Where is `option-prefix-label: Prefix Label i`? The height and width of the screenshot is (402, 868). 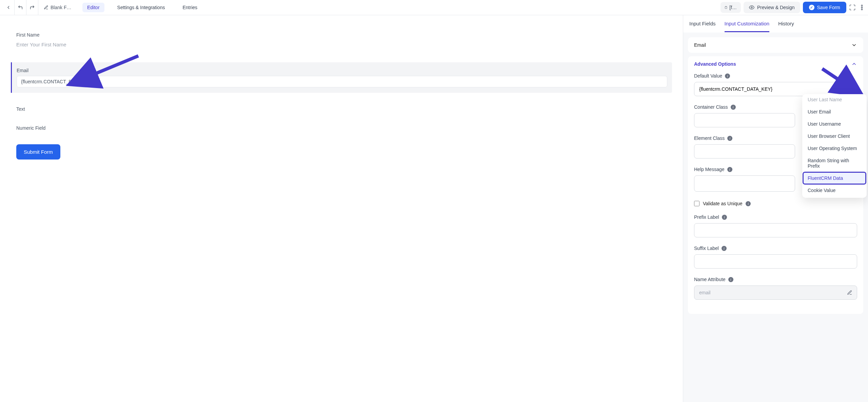
option-prefix-label: Prefix Label i is located at coordinates (776, 226).